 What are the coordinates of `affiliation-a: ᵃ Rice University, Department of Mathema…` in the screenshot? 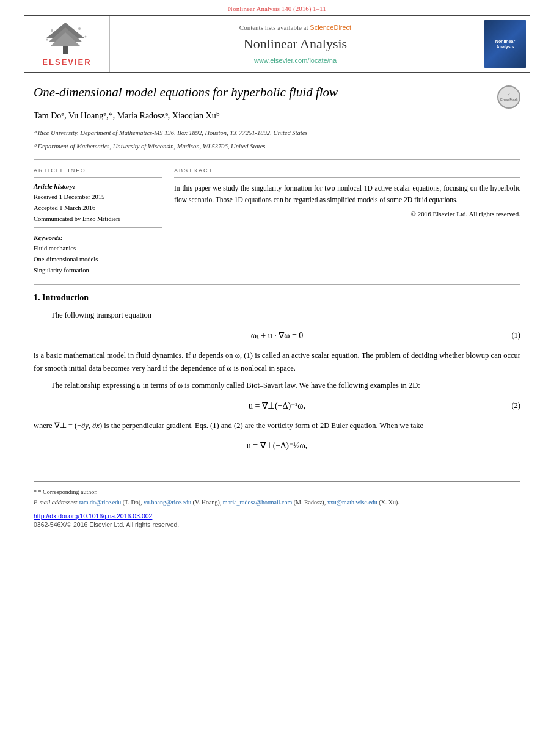 It's located at (277, 133).